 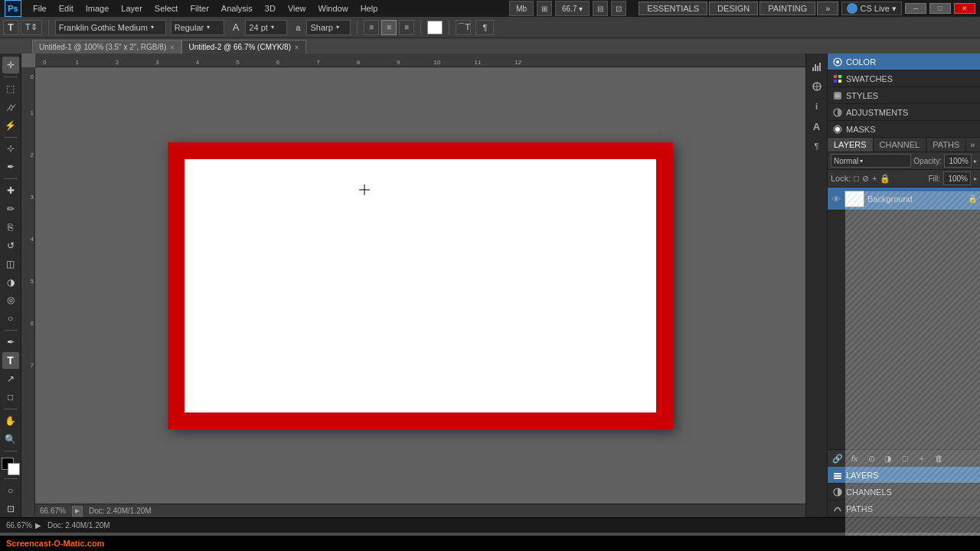 I want to click on character-panel-button: ¶, so click(x=485, y=28).